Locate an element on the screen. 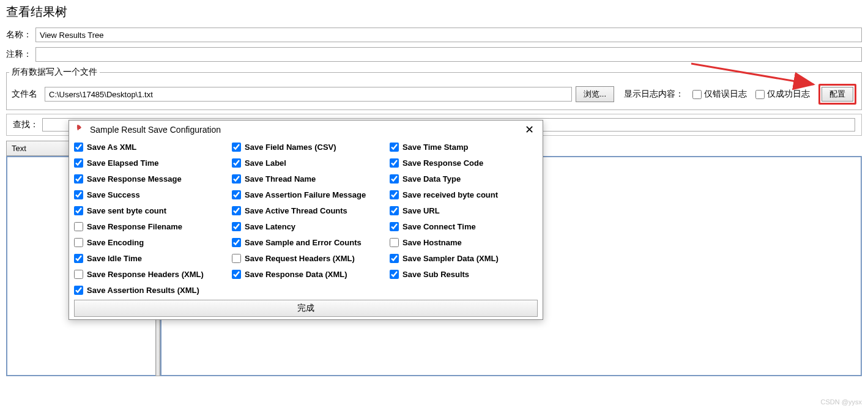 Image resolution: width=868 pixels, height=408 pixels. save-option-checkbox: Save Idle Time is located at coordinates (153, 258).